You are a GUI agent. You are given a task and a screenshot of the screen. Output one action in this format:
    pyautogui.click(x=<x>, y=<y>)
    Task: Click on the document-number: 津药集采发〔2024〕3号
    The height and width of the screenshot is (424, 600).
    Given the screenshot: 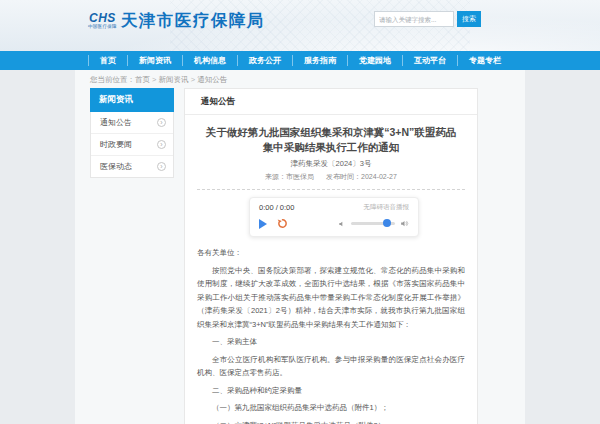 What is the action you would take?
    pyautogui.click(x=331, y=164)
    